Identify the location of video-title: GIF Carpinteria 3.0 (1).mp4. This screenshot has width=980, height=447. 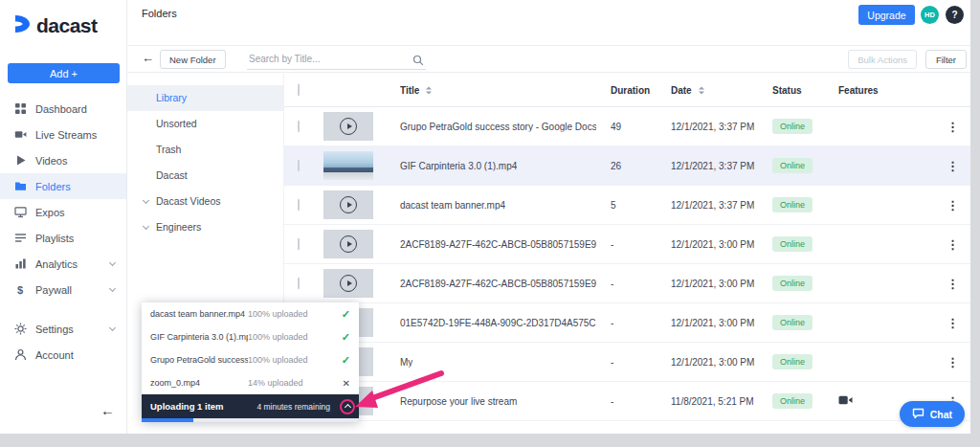
(458, 167).